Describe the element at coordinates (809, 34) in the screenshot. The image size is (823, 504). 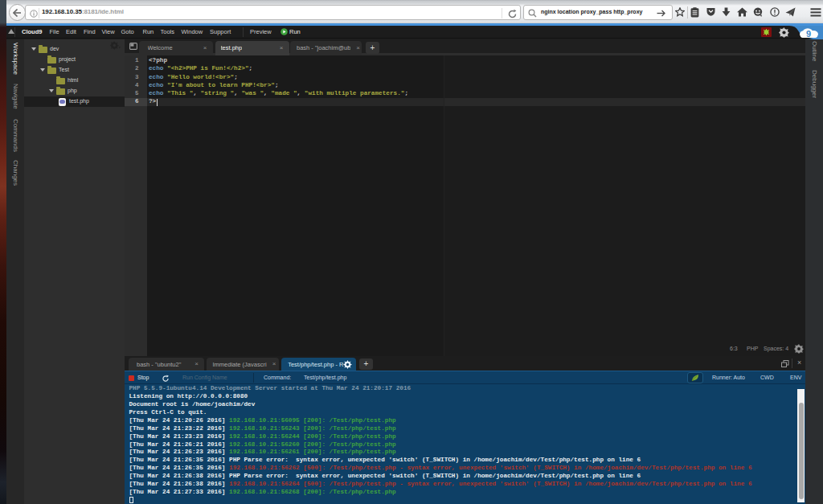
I see `svg-text: 9` at that location.